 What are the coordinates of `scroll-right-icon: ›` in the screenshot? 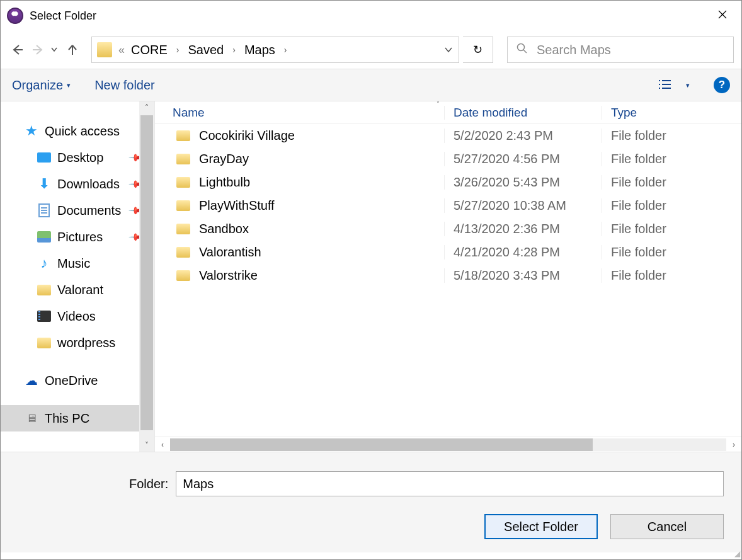 It's located at (734, 445).